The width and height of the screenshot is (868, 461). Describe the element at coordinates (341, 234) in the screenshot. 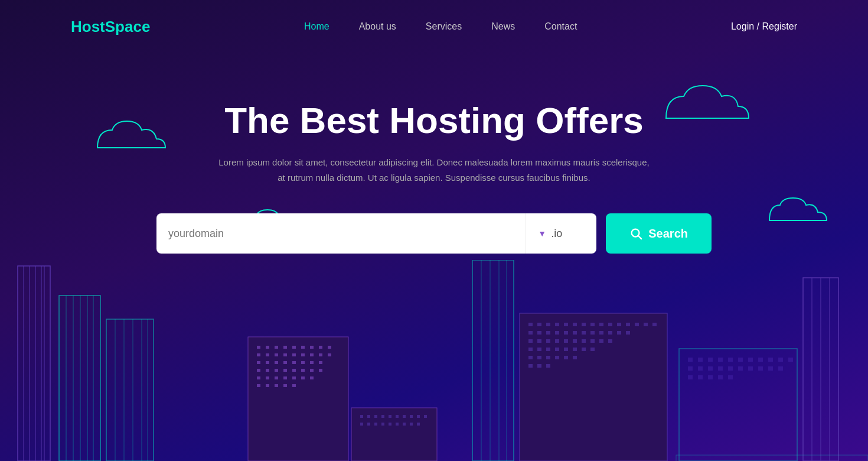

I see `domain-search-input` at that location.